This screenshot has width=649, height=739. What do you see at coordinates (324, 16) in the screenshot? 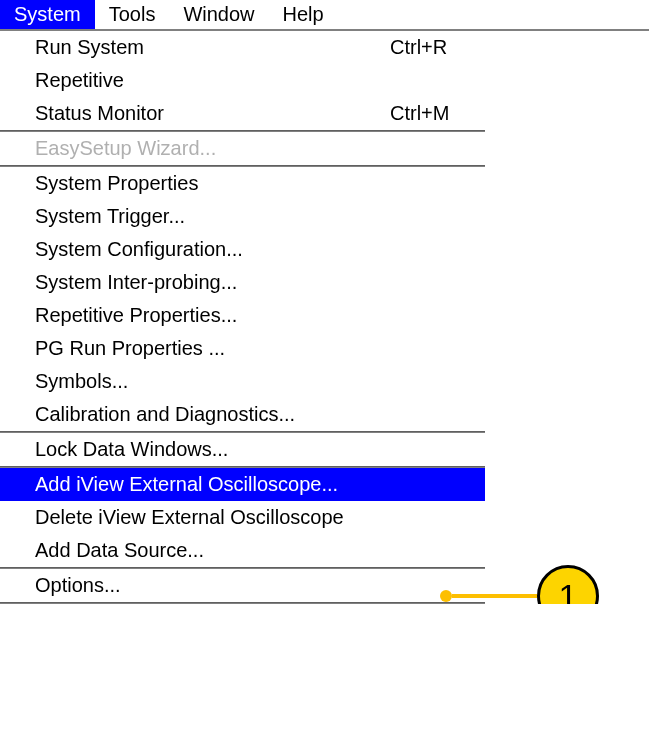
I see `menubar: System Tools Window Help` at bounding box center [324, 16].